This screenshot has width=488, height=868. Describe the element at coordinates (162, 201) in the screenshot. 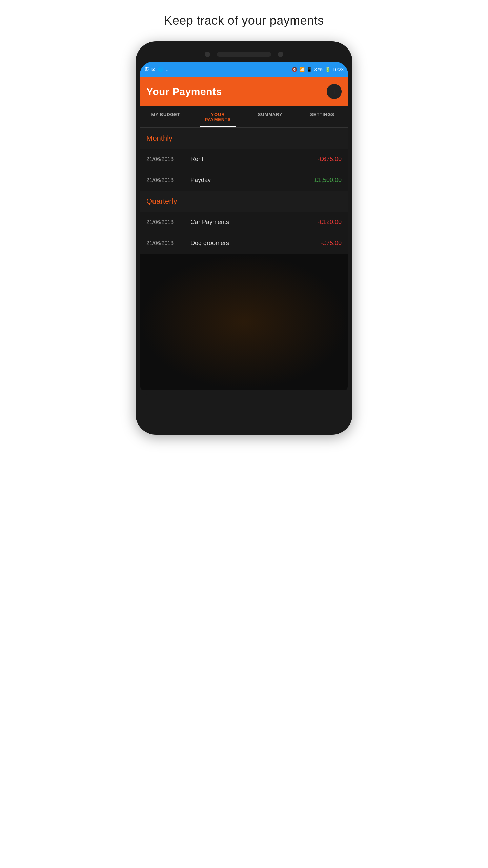

I see `quarterly-label: Quarterly` at that location.